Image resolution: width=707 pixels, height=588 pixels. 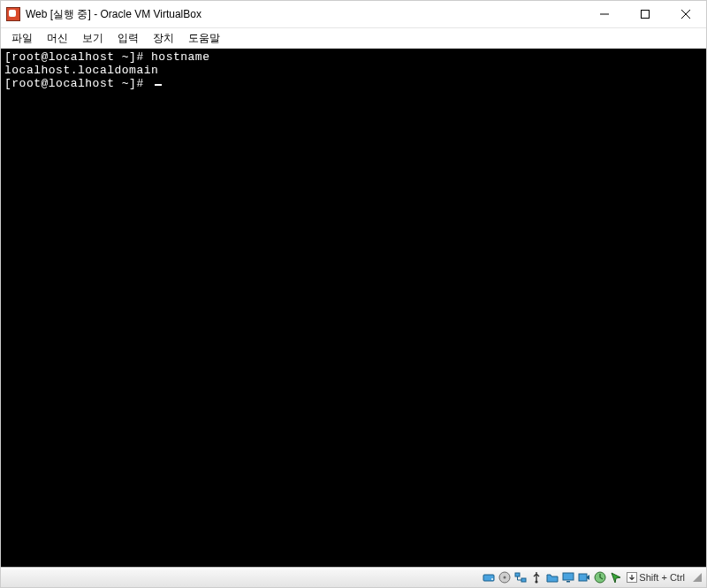 What do you see at coordinates (686, 14) in the screenshot?
I see `close-button` at bounding box center [686, 14].